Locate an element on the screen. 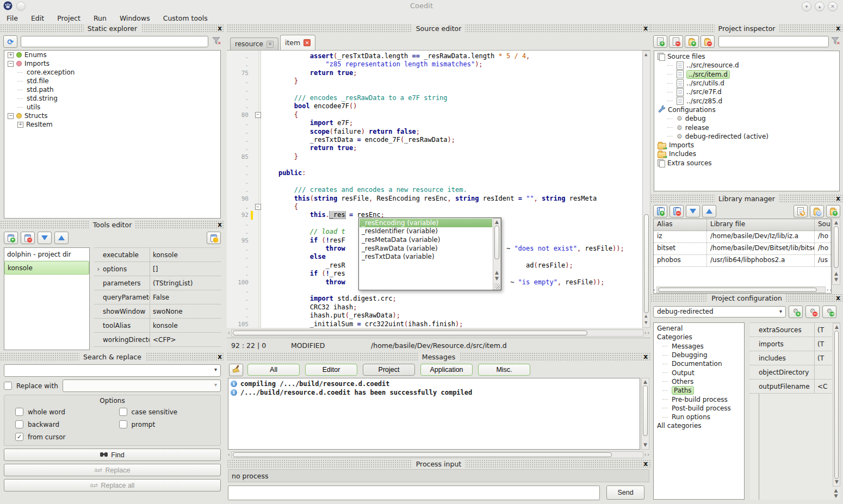  code-line: . _resTxtData = encode_7F(_resRawData); is located at coordinates (434, 140).